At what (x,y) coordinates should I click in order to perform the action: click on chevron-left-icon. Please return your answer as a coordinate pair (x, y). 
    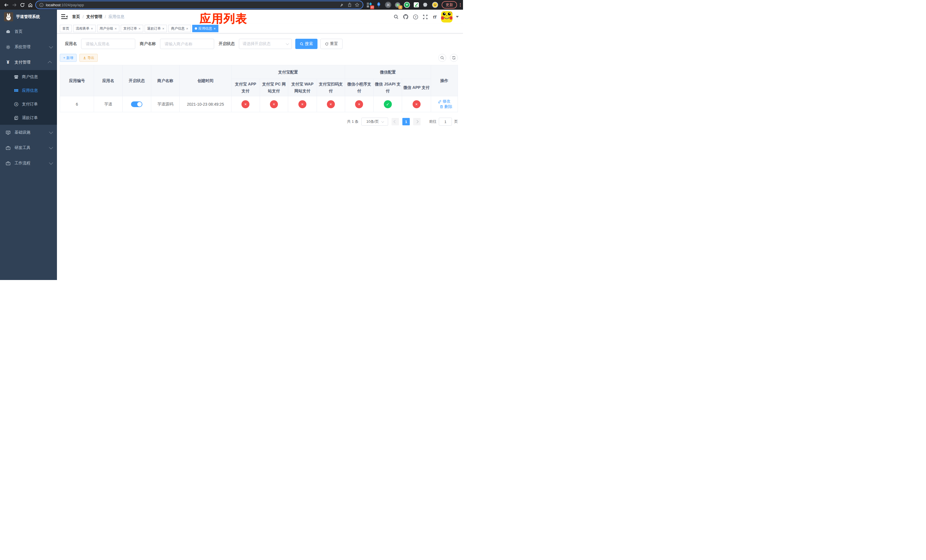
    Looking at the image, I should click on (395, 121).